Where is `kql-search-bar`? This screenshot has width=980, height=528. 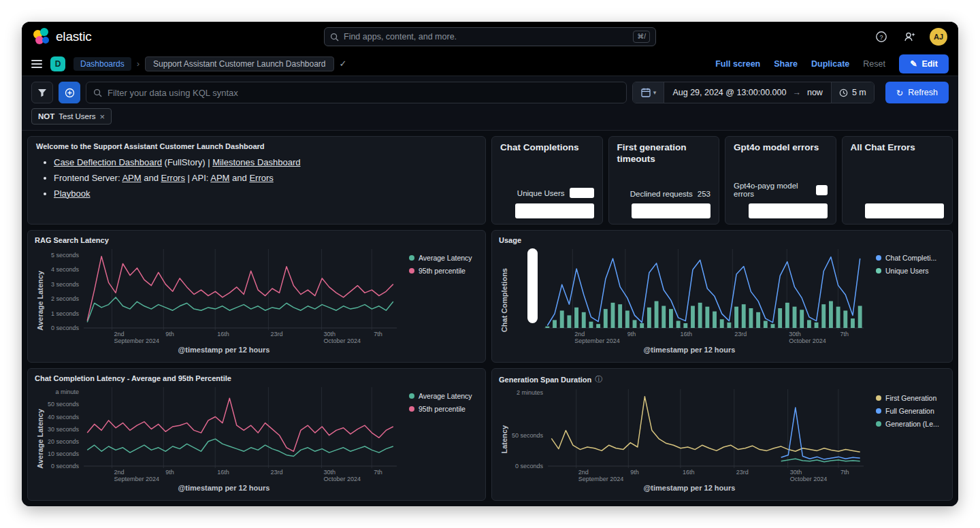
kql-search-bar is located at coordinates (357, 93).